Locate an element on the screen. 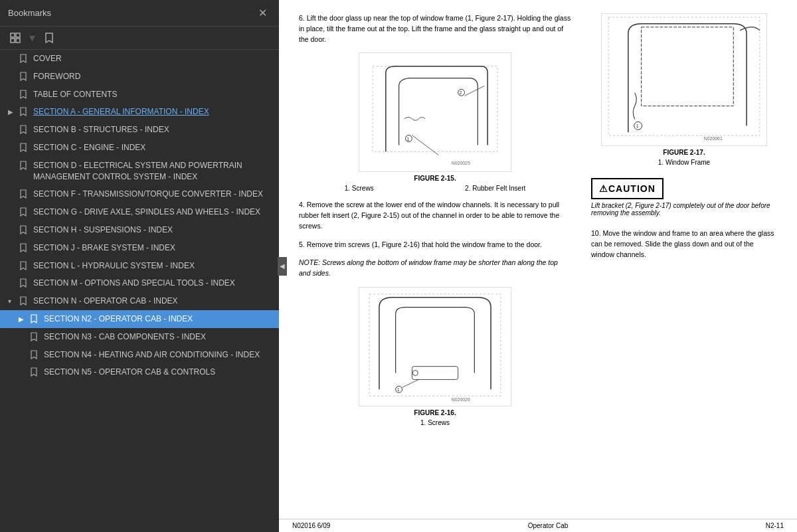 The image size is (797, 532). bookmark-label-section-h: SECTION H - SUSPENSIONS - INDEX is located at coordinates (153, 230).